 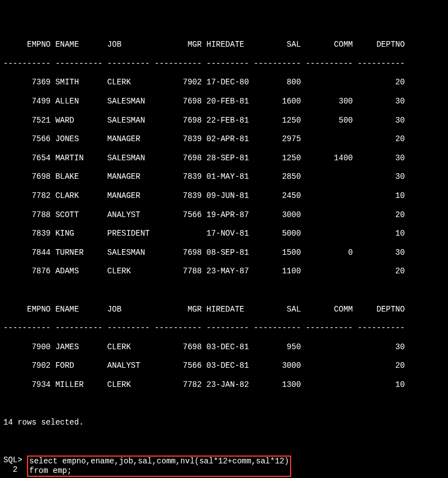 I want to click on table-row: 7788 SCOTT ANALYST 7566 19-APR-87 3000 2…, so click(x=224, y=215).